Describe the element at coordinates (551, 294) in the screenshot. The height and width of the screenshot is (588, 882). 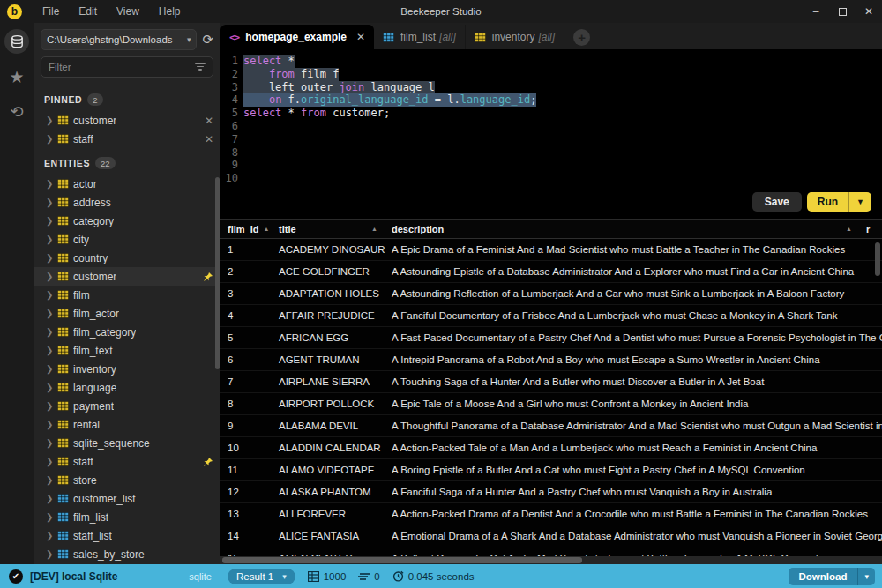
I see `table-row: 3ADAPTATION HOLESA Astounding Reflection…` at that location.